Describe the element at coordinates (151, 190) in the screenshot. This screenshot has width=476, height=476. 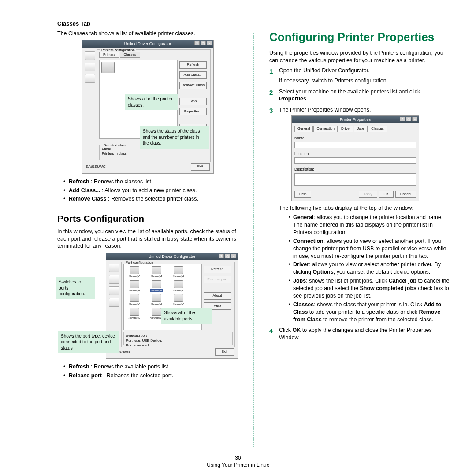
I see `classes-bullets: Refresh : Renews the classes list. Add C…` at that location.